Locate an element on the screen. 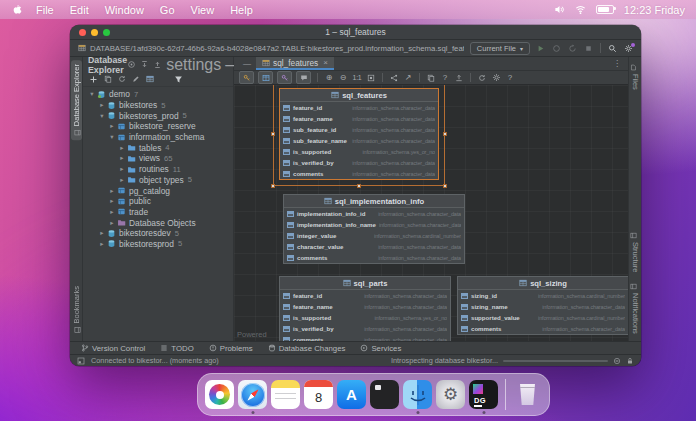  tool-stripe-bookmarks: Bookmarks is located at coordinates (76, 310).